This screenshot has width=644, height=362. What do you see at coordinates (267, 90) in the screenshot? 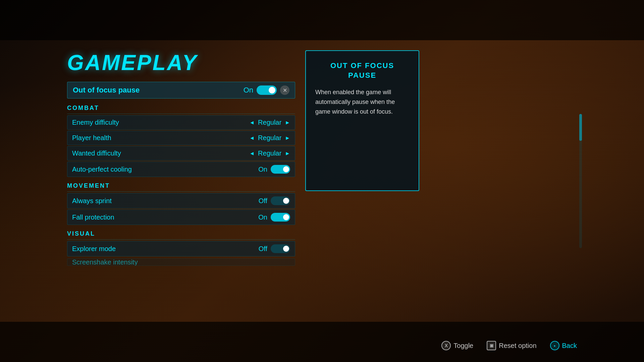
I see `selected-toggle` at bounding box center [267, 90].